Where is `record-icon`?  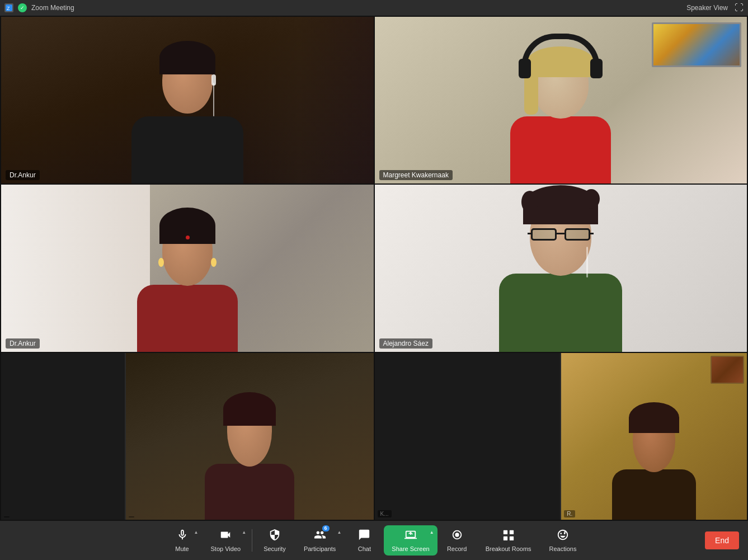 record-icon is located at coordinates (457, 536).